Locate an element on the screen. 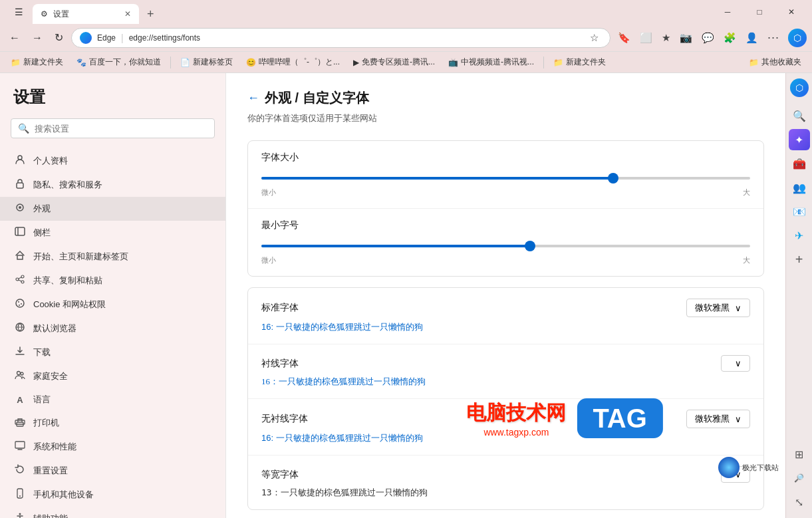  split-btn: ⬜ is located at coordinates (646, 38).